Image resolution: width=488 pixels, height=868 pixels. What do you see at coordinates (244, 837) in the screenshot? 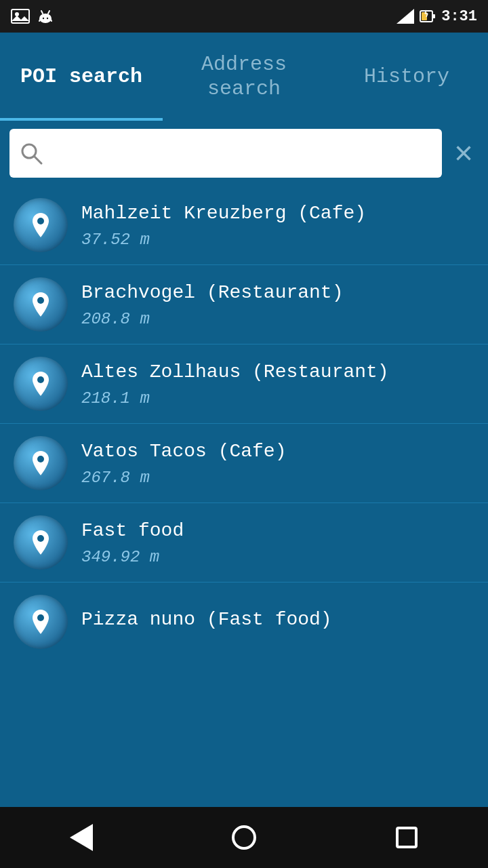
I see `home-button` at bounding box center [244, 837].